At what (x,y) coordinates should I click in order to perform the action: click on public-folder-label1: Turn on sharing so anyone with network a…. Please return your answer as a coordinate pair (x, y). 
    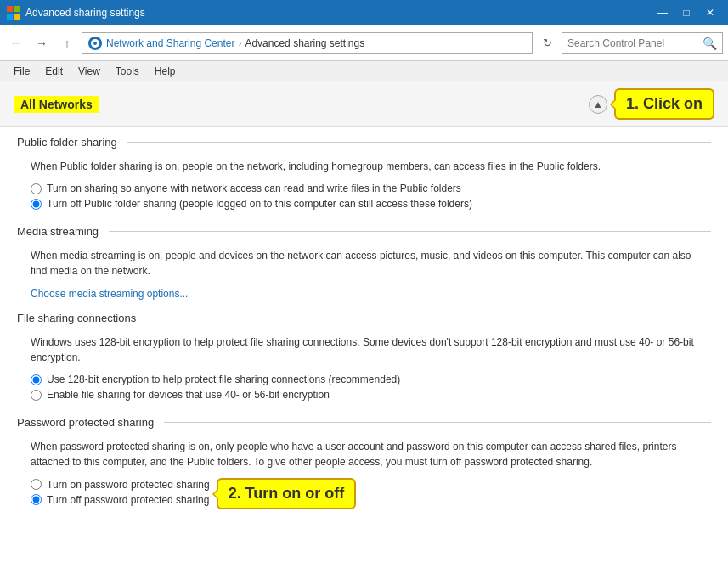
    Looking at the image, I should click on (254, 188).